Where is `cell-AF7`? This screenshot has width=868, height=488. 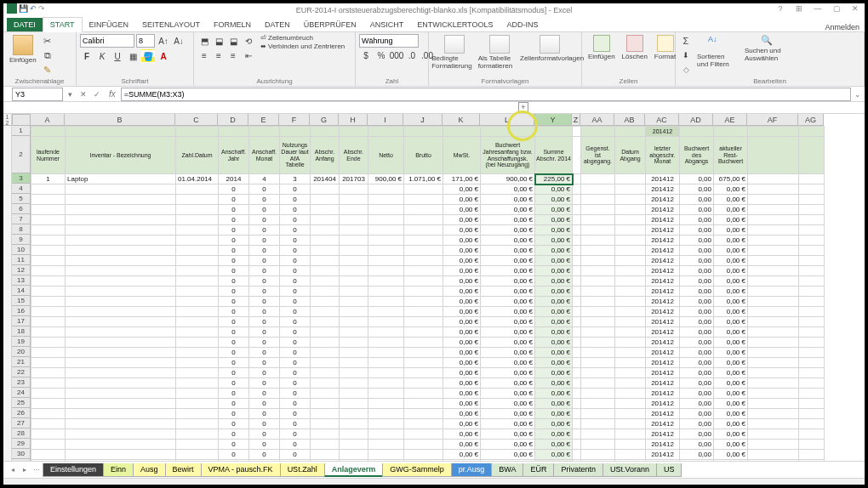
cell-AF7 is located at coordinates (774, 220).